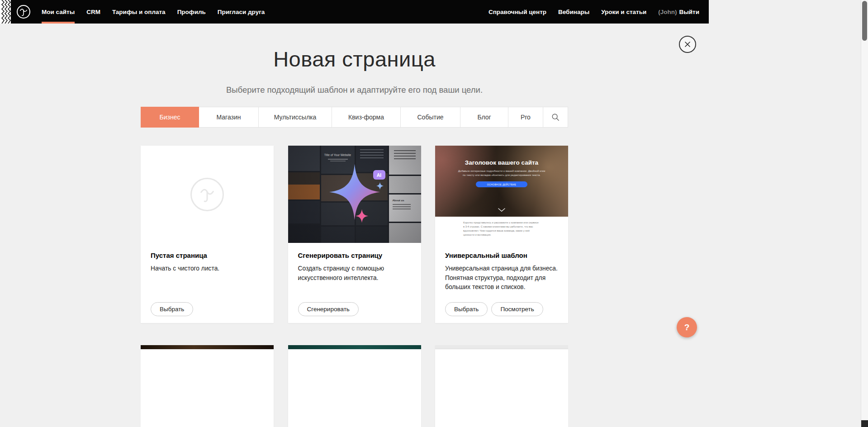  I want to click on page-subtitle: Выберите подходящий шаблон и адаптируйте…, so click(355, 90).